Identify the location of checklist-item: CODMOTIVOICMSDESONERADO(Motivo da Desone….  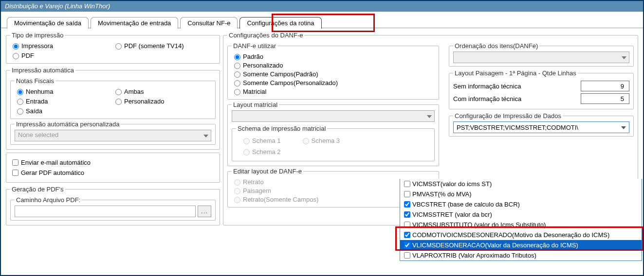
(521, 235).